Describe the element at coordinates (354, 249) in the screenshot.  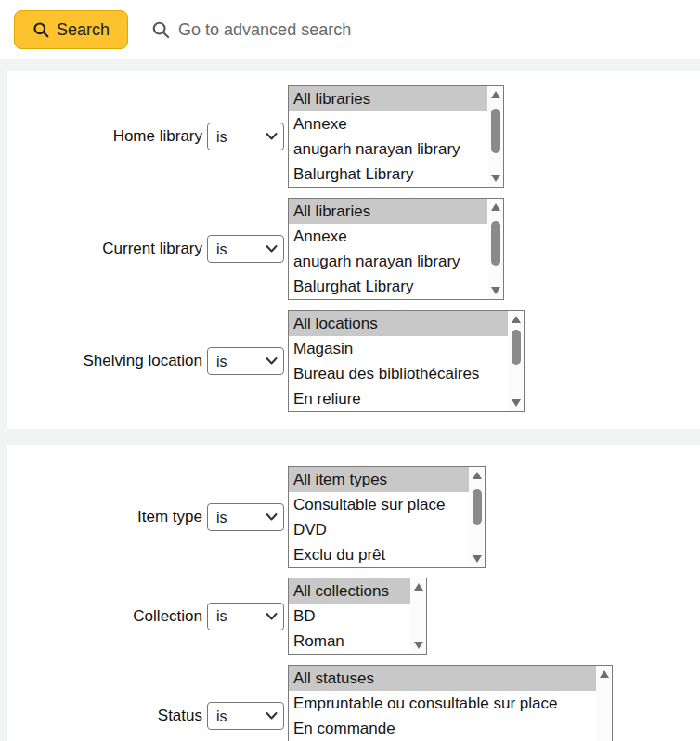
I see `filter-row-current-library: Current library is All libraries Annexe …` at that location.